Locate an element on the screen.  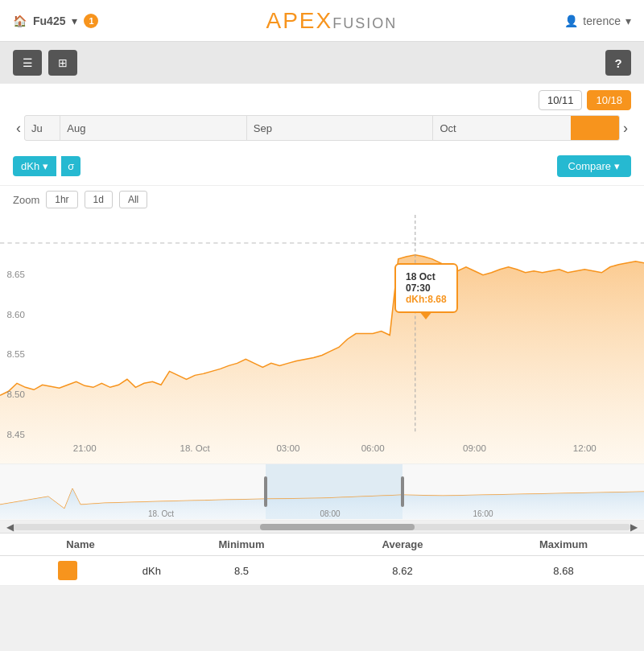
zoom-label: Zoom is located at coordinates (26, 200).